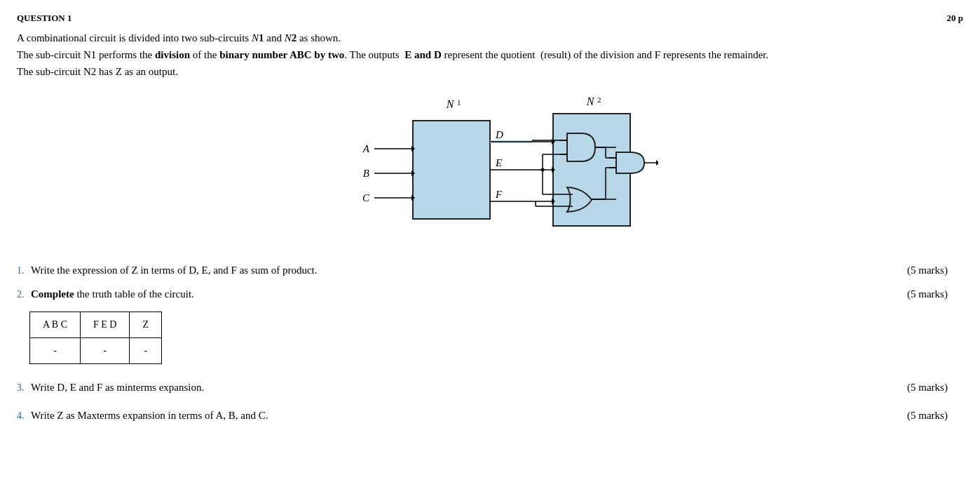 This screenshot has height=482, width=980. I want to click on svg-text: A, so click(366, 149).